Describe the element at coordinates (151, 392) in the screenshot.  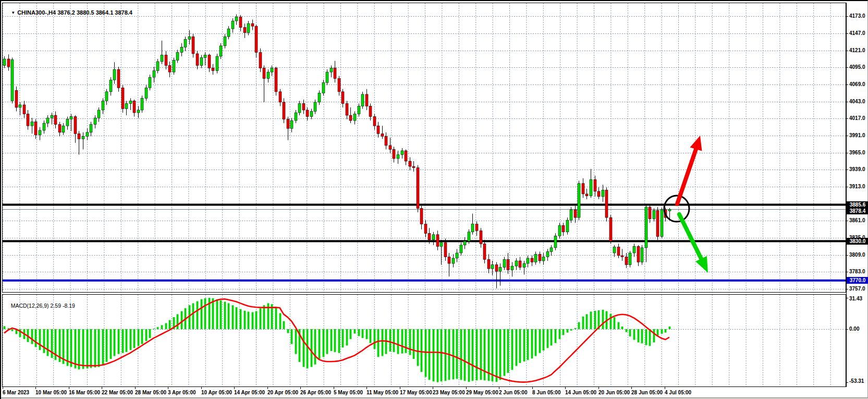
I see `time-axis-label: 28 Mar 05:00` at that location.